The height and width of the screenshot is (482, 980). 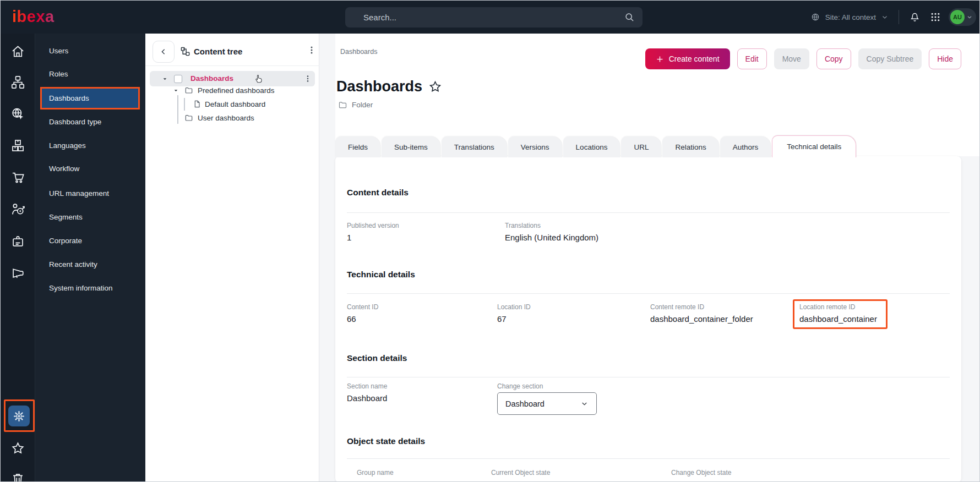 I want to click on tab-relations: Relations, so click(x=690, y=147).